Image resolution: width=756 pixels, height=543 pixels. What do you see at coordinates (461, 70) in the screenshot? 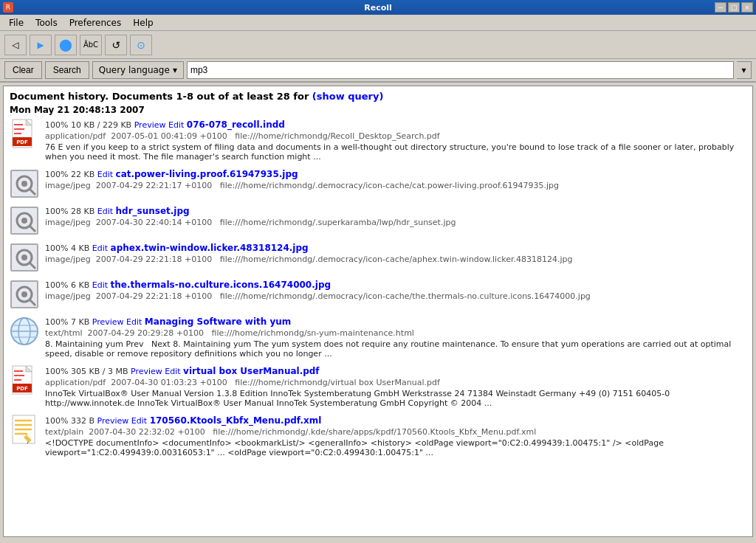
I see `search-input` at bounding box center [461, 70].